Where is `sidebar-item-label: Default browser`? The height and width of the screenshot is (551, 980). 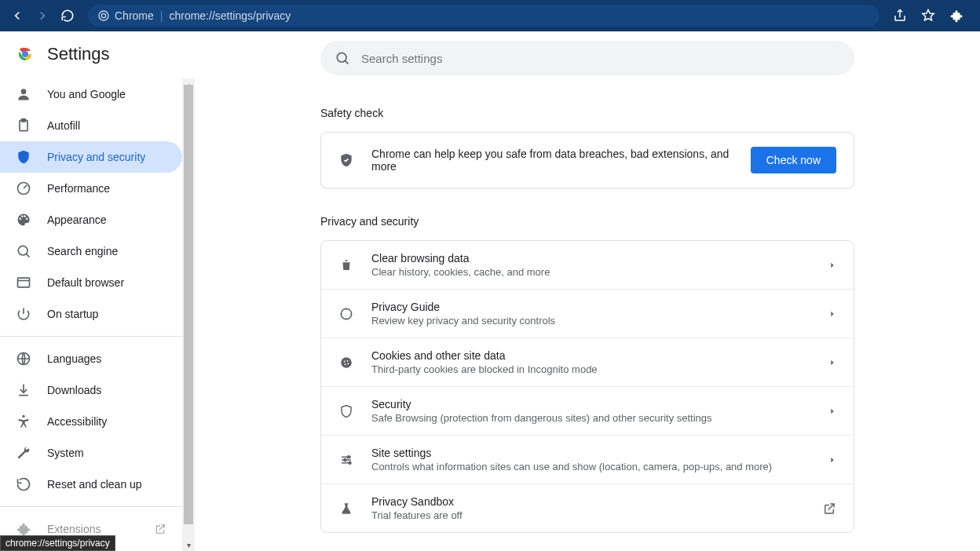 sidebar-item-label: Default browser is located at coordinates (86, 283).